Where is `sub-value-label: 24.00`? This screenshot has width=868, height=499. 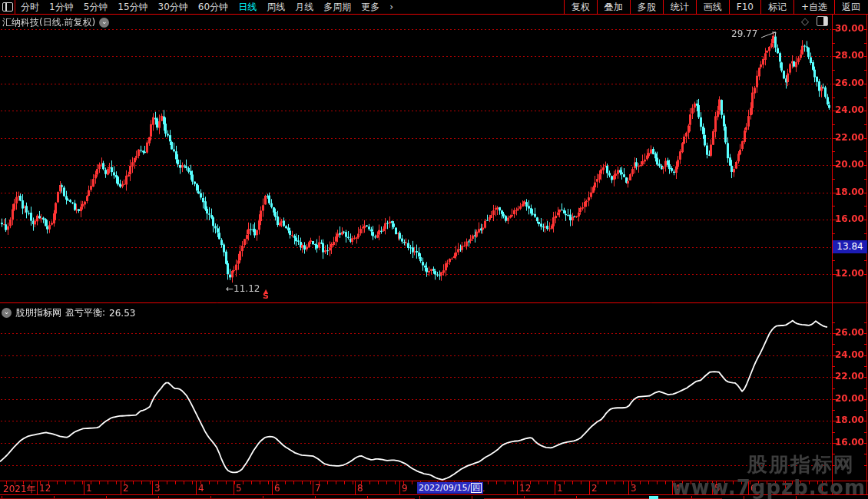 sub-value-label: 24.00 is located at coordinates (850, 355).